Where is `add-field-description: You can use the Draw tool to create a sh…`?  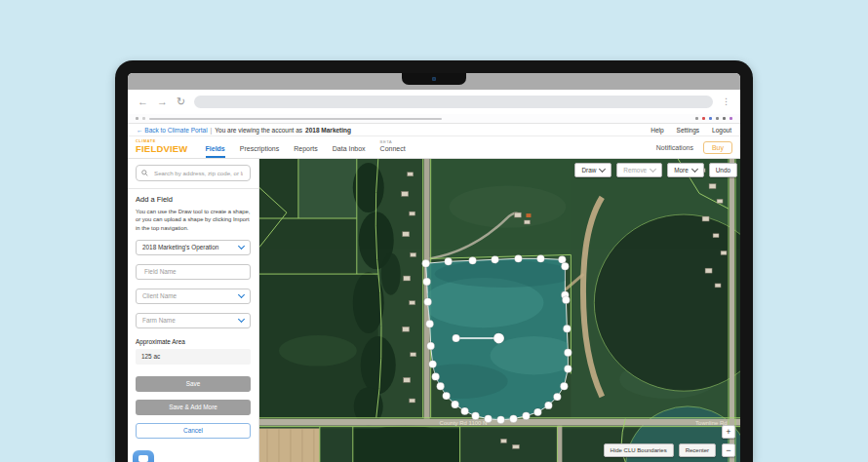 add-field-description: You can use the Draw tool to create a sh… is located at coordinates (193, 220).